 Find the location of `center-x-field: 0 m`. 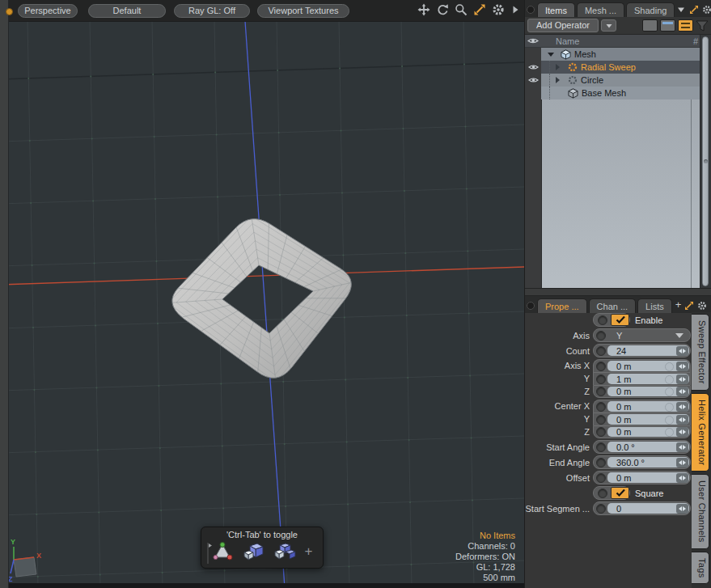

center-x-field: 0 m is located at coordinates (642, 406).